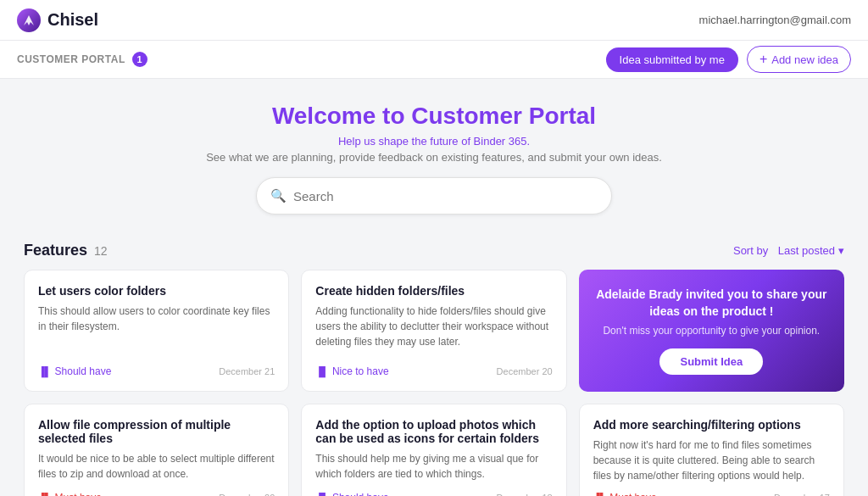 Image resolution: width=868 pixels, height=496 pixels. I want to click on hero-title-prefix: Welcome to, so click(342, 115).